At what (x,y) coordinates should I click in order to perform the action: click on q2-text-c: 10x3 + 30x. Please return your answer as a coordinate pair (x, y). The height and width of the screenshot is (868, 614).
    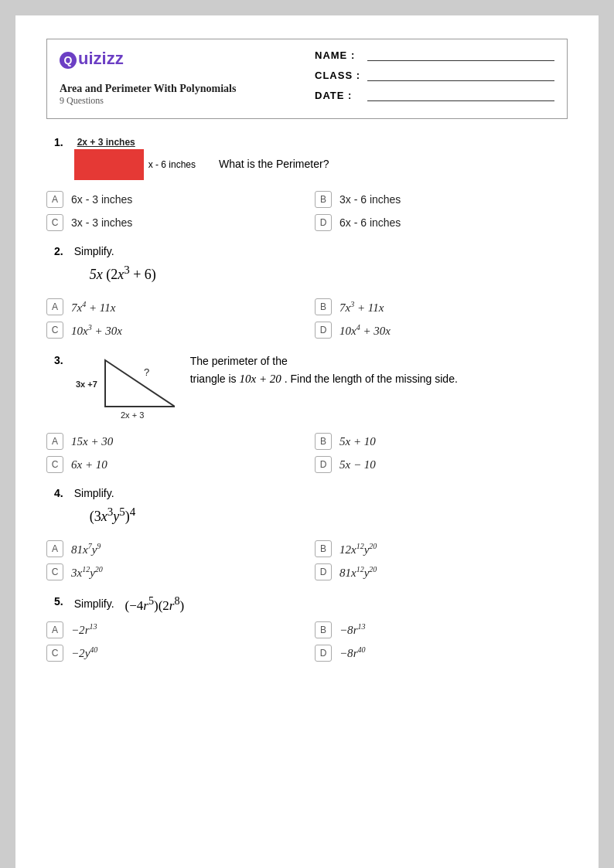
    Looking at the image, I should click on (97, 331).